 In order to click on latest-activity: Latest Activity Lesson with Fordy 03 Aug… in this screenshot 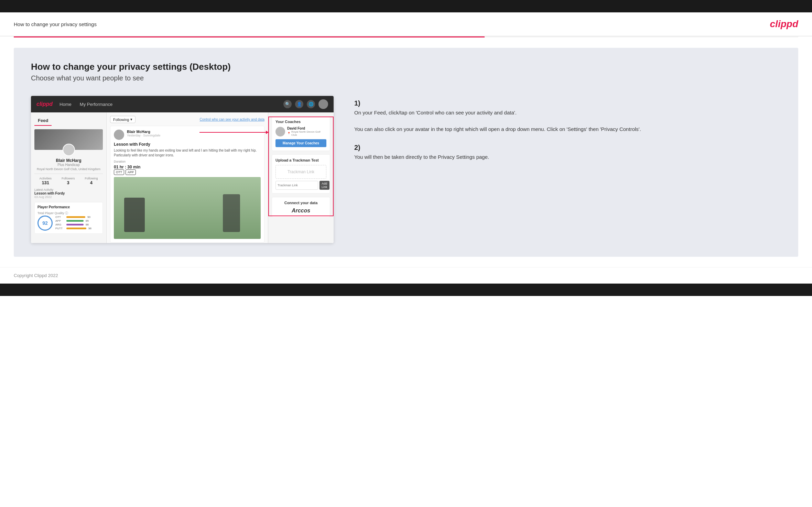, I will do `click(69, 193)`.